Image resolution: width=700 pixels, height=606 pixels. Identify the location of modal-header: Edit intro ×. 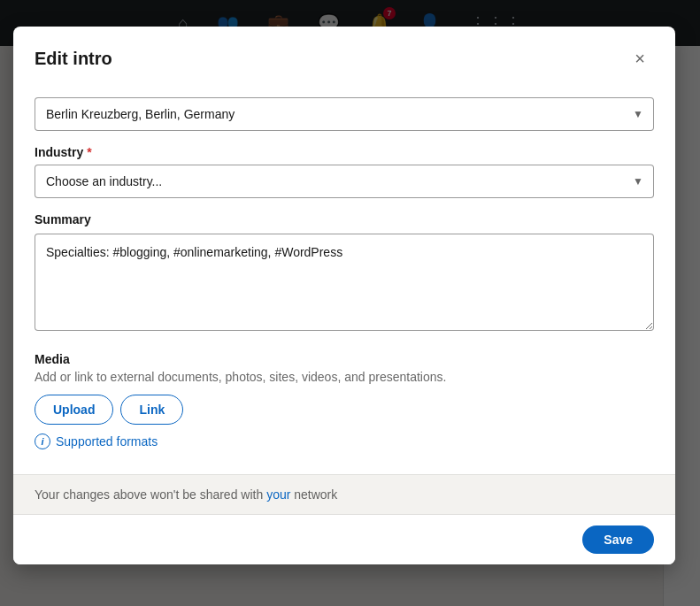
(344, 57).